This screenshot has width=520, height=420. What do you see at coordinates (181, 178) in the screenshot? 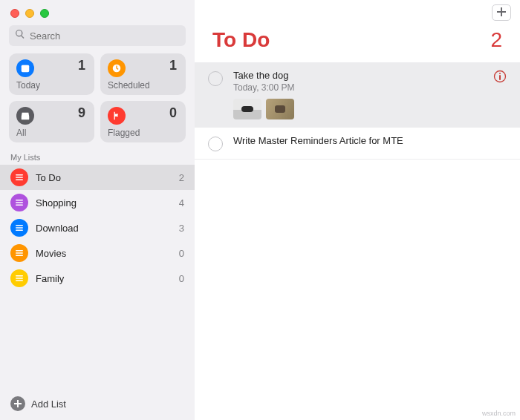
I see `list-item-count: 2` at bounding box center [181, 178].